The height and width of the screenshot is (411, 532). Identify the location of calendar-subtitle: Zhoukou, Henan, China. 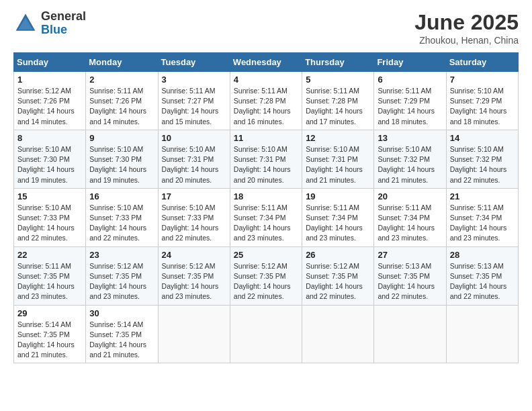
(466, 40).